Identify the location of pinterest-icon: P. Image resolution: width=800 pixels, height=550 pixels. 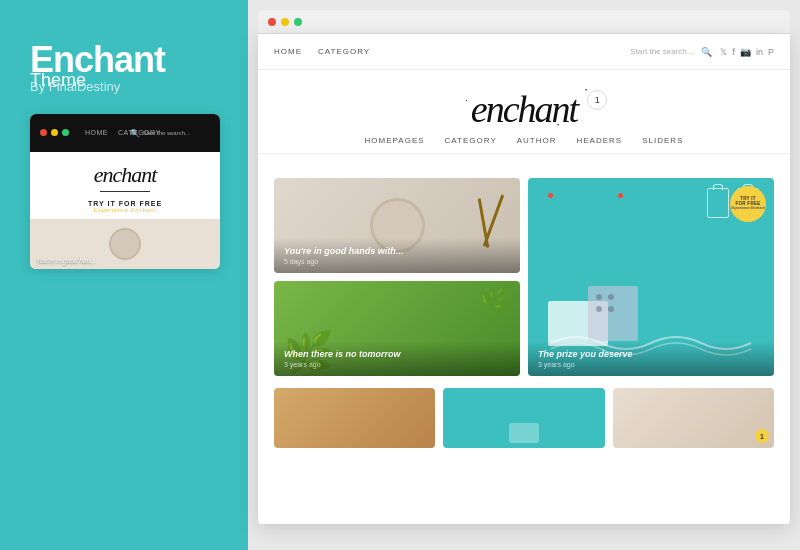
(771, 52).